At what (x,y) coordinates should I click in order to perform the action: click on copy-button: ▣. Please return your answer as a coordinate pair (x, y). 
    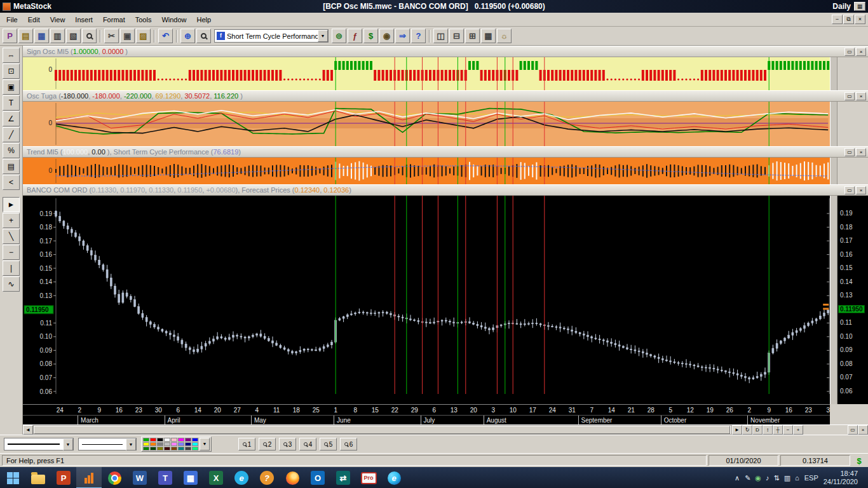
    Looking at the image, I should click on (127, 36).